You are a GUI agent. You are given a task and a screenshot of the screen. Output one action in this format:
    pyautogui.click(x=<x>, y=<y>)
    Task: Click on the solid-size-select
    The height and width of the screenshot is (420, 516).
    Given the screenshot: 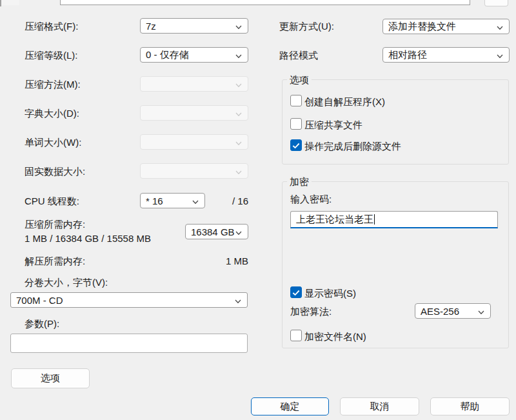 What is the action you would take?
    pyautogui.click(x=194, y=171)
    